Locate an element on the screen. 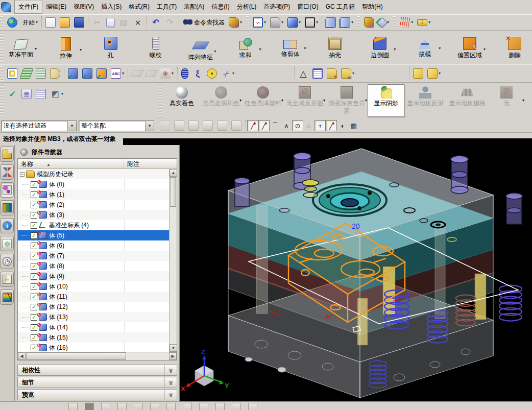 The height and width of the screenshot is (410, 532). tree-row: 体 (6) is located at coordinates (93, 246).